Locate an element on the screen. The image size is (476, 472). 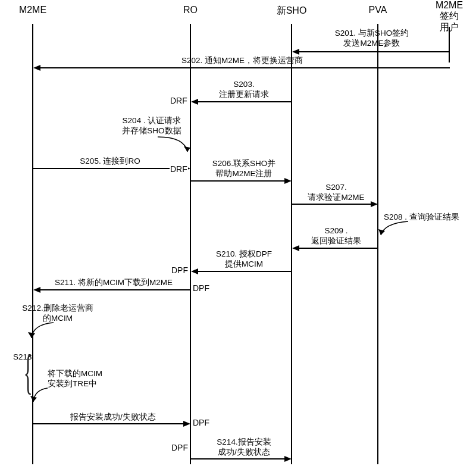
s211-arrowhead-icon is located at coordinates (37, 290).